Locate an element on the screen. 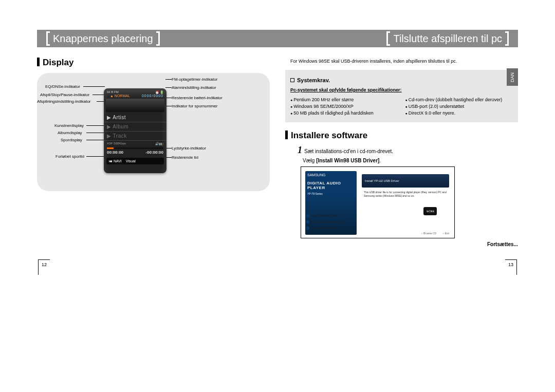  dev-counter: 0000/0000 is located at coordinates (153, 96).